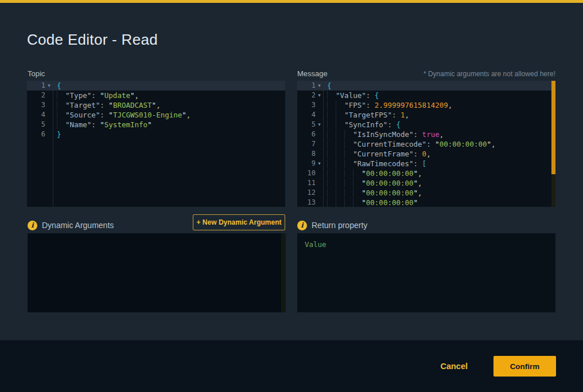  What do you see at coordinates (157, 273) in the screenshot?
I see `dynamic-arguments-panel` at bounding box center [157, 273].